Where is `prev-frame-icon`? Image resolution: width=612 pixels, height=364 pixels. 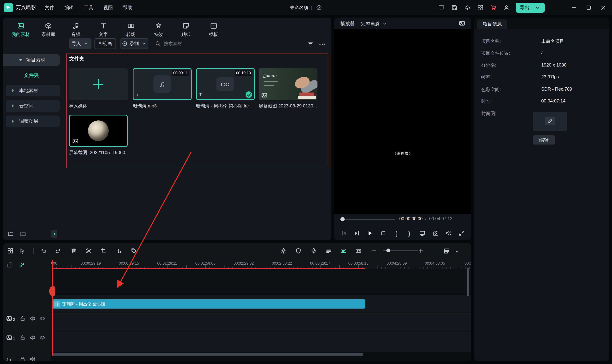 prev-frame-icon is located at coordinates (344, 233).